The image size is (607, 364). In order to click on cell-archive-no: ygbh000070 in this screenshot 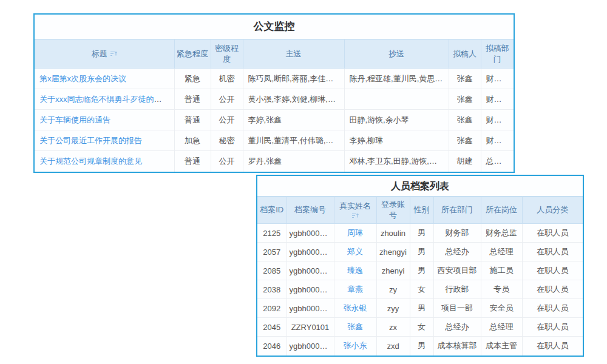, I will do `click(310, 233)`.